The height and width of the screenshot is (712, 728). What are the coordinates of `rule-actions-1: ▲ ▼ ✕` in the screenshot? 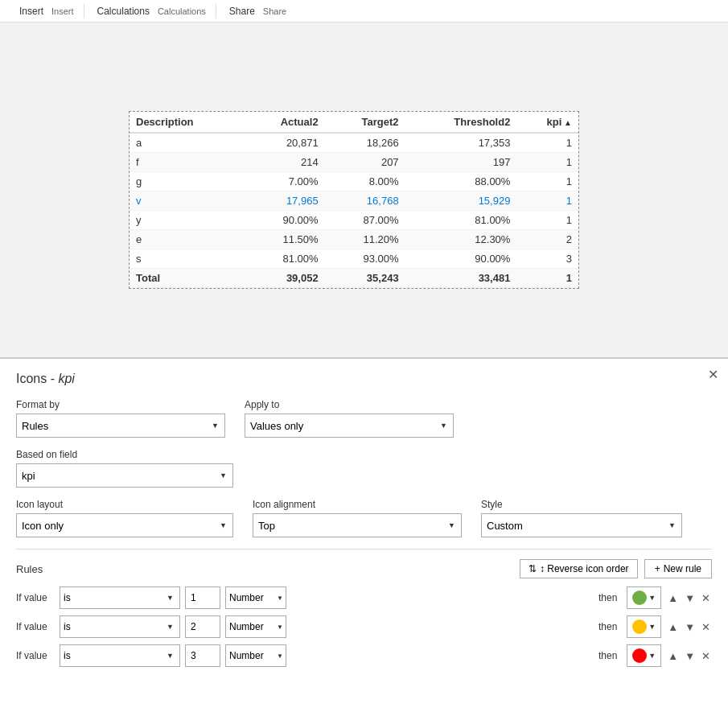 It's located at (689, 628).